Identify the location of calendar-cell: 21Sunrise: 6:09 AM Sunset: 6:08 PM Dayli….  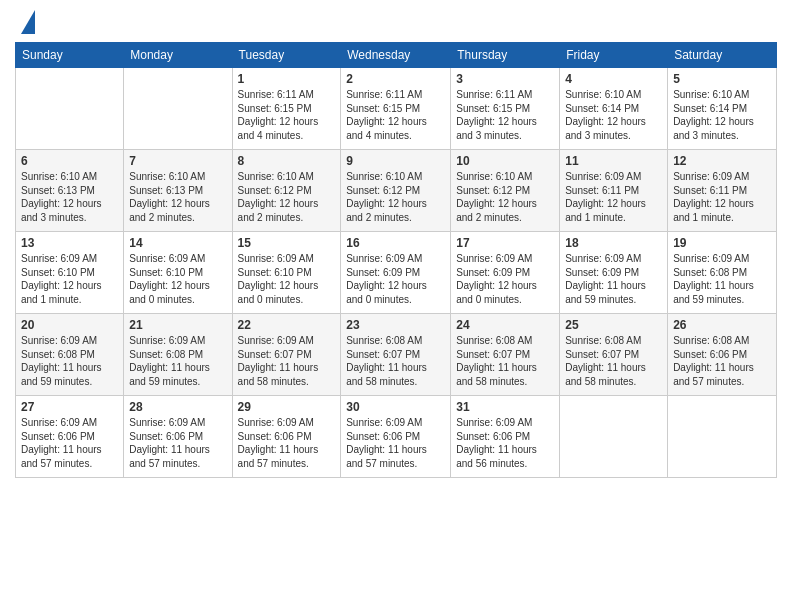
(178, 355).